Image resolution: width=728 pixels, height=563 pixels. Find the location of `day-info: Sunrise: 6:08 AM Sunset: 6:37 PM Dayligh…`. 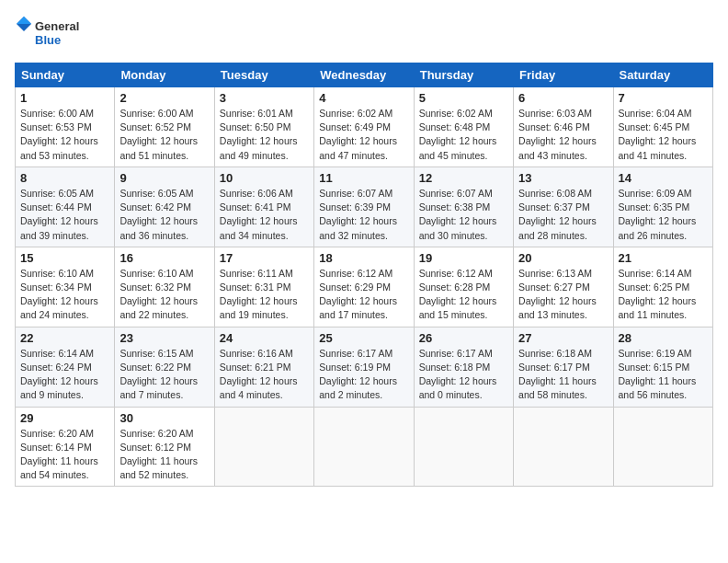

day-info: Sunrise: 6:08 AM Sunset: 6:37 PM Dayligh… is located at coordinates (563, 215).